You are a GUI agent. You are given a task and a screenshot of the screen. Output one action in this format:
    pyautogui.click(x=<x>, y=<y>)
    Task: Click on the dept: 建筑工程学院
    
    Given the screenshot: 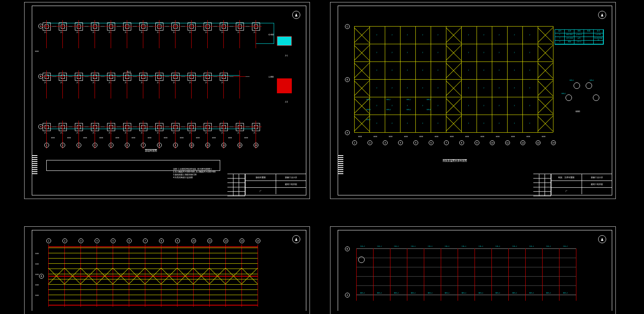 What is the action you would take?
    pyautogui.click(x=597, y=184)
    